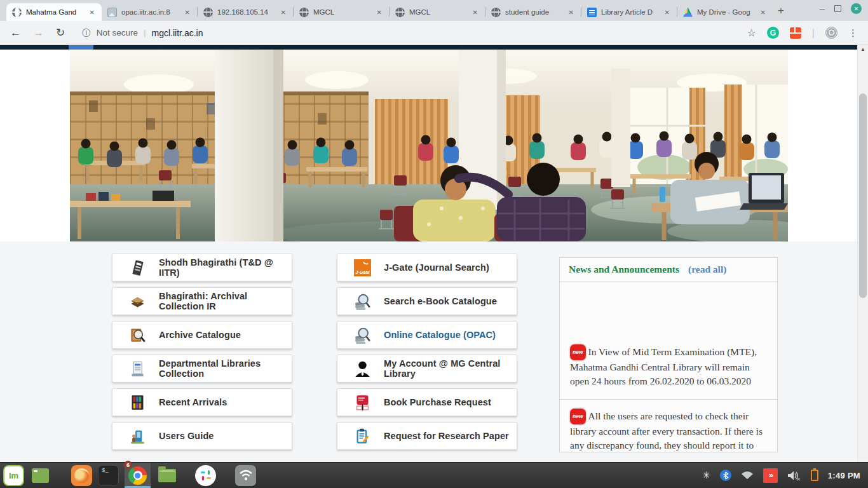 The image size is (868, 488). I want to click on url-text: mgcl.iitr.ac.in, so click(178, 33).